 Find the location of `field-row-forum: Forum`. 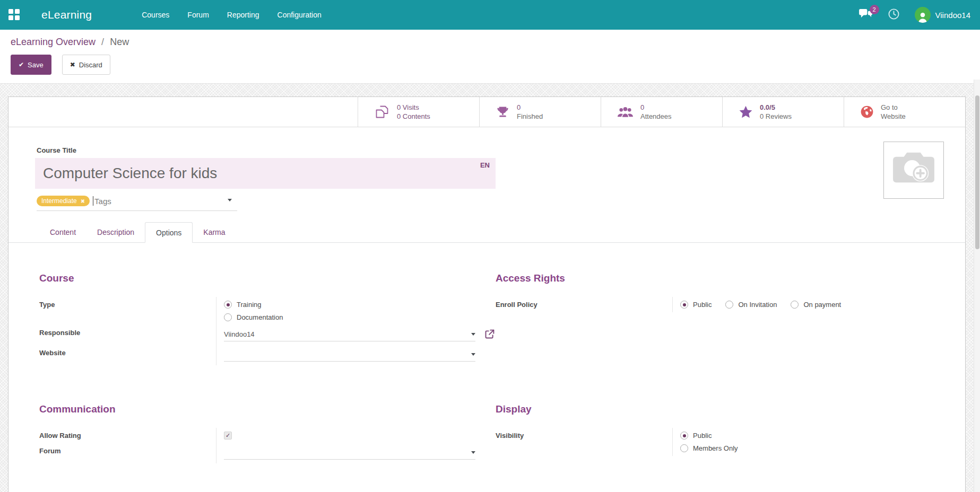

field-row-forum: Forum is located at coordinates (255, 453).